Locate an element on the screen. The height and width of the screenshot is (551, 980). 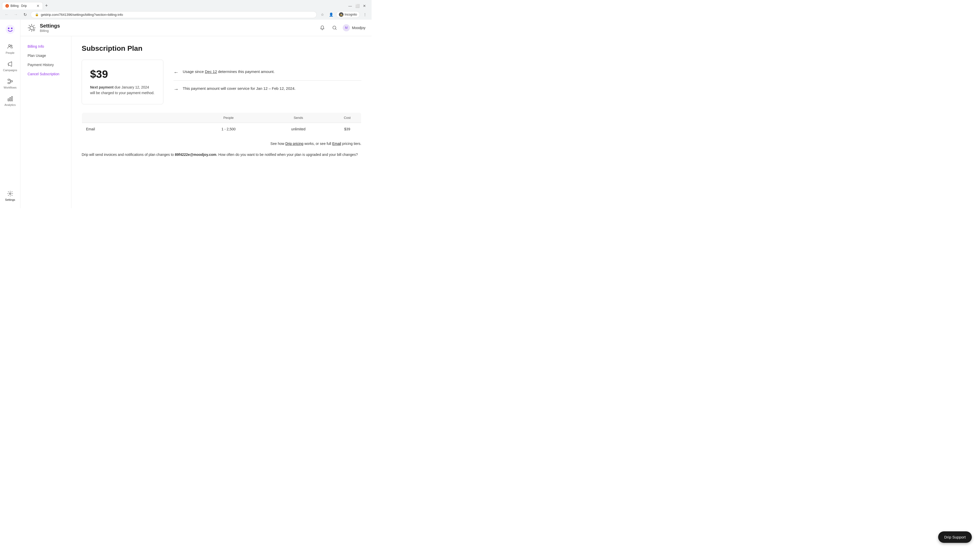
pricing-suffix: pricing tiers. is located at coordinates (352, 144).